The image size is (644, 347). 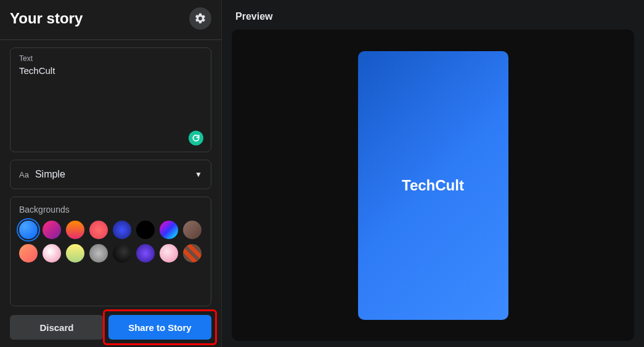 What do you see at coordinates (24, 175) in the screenshot?
I see `font-prefix-icon: Aa` at bounding box center [24, 175].